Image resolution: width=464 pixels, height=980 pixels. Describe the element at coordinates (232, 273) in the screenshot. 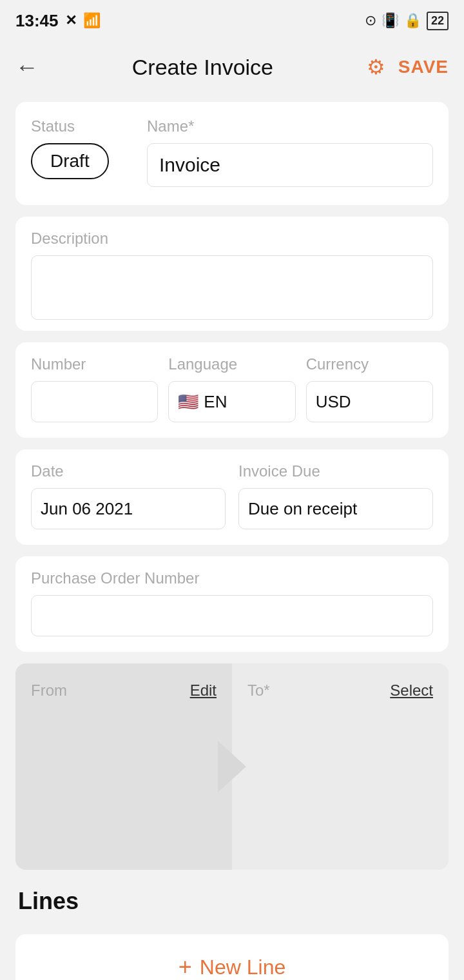

I see `description-section: Description` at that location.